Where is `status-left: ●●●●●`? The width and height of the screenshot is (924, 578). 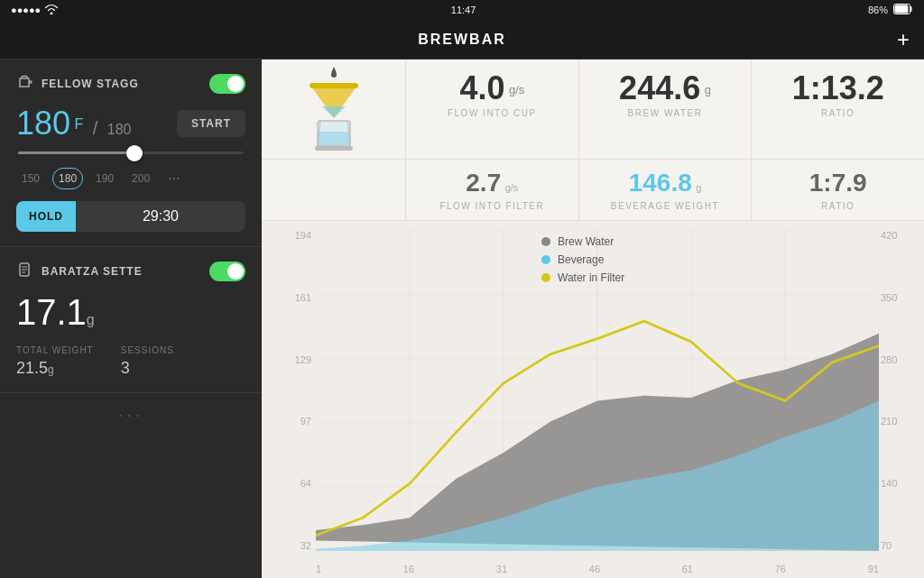
status-left: ●●●●● is located at coordinates (34, 10).